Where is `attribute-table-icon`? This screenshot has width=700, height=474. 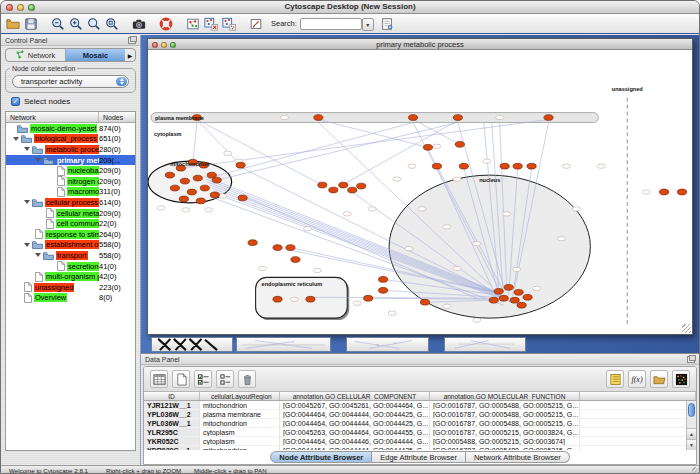
attribute-table-icon is located at coordinates (159, 379).